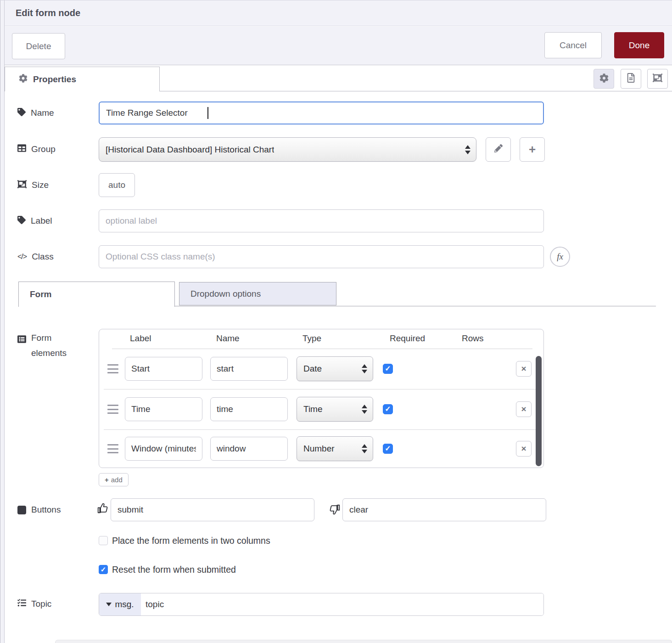  What do you see at coordinates (444, 510) in the screenshot?
I see `clear-button-label-input` at bounding box center [444, 510].